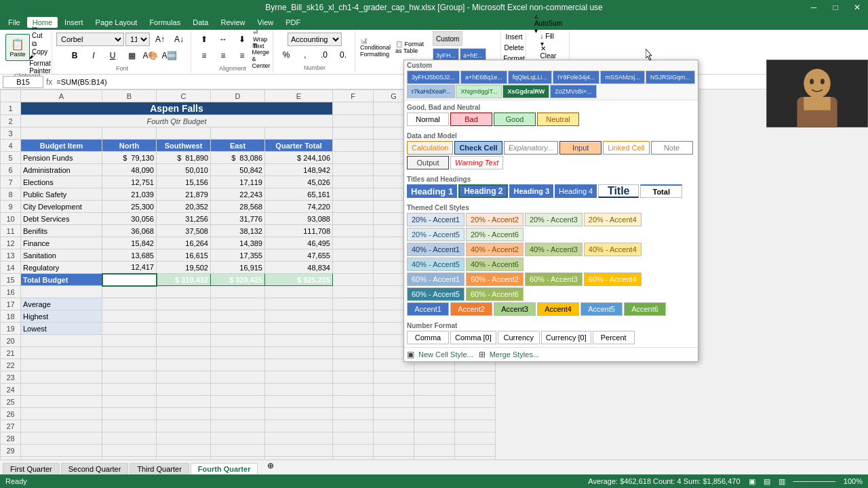 The height and width of the screenshot is (488, 868). What do you see at coordinates (130, 304) in the screenshot?
I see `cell-b17` at bounding box center [130, 304].